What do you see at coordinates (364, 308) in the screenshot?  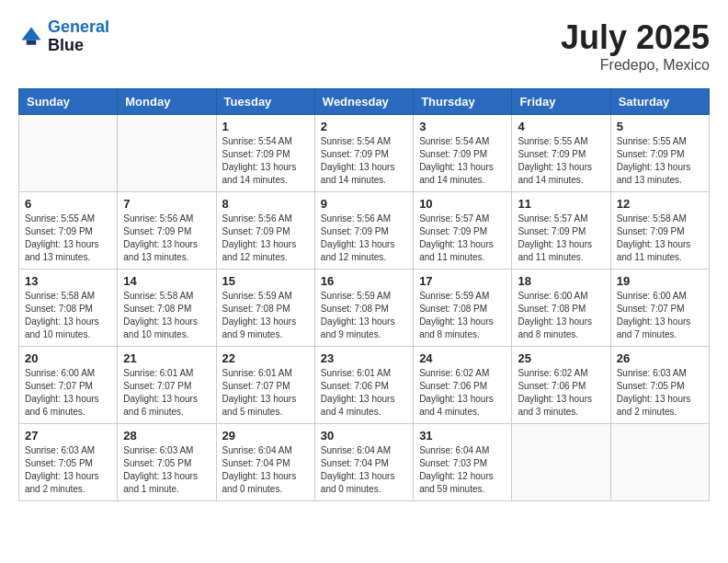 I see `calendar-week-row: 13Sunrise: 5:58 AM Sunset: 7:08 PM Dayli…` at bounding box center [364, 308].